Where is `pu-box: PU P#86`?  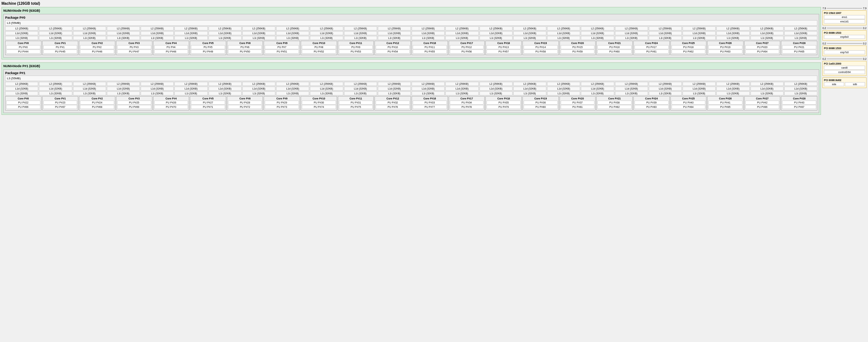 pu-box: PU P#86 is located at coordinates (762, 107).